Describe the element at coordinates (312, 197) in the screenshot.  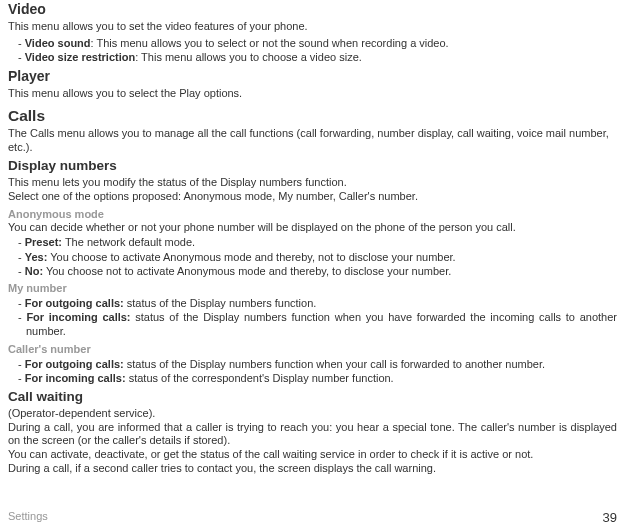
I see `display-numbers-line2: Select one of the options proposed: Anon…` at that location.